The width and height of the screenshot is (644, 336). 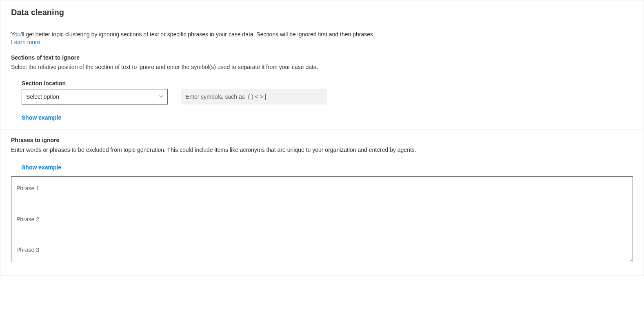 I want to click on panel-header: Data cleaning, so click(x=322, y=12).